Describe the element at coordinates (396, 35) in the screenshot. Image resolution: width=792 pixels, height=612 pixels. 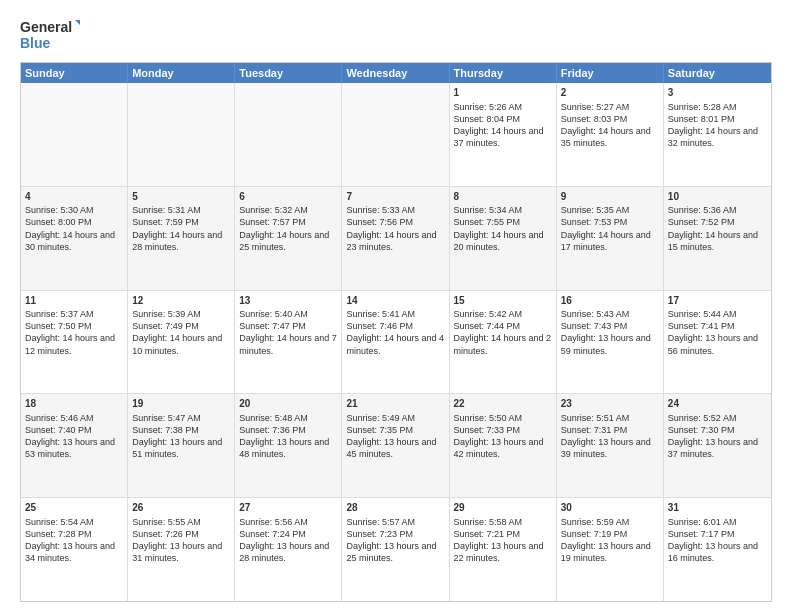
I see `header: General Blue` at that location.